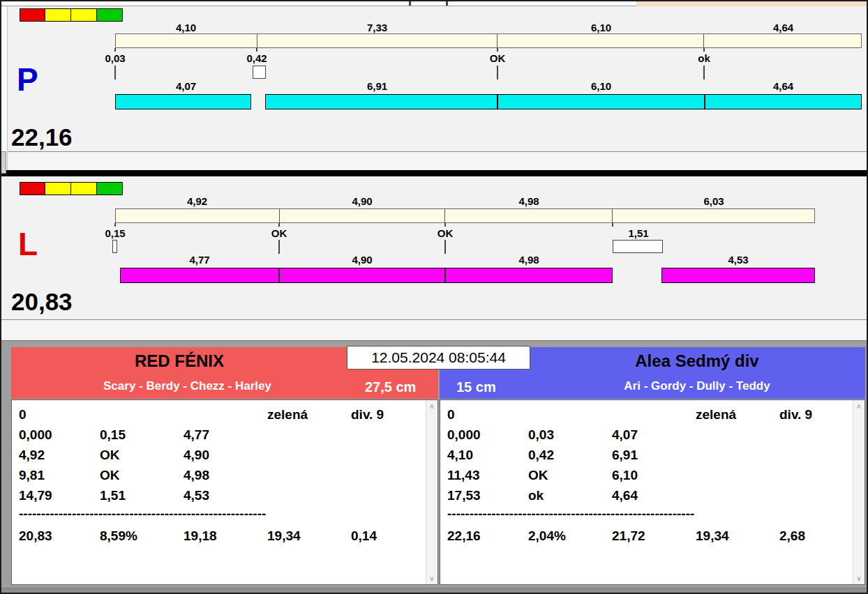 The height and width of the screenshot is (594, 868). I want to click on datetime-display: 12.05.2024 08:05:44, so click(438, 358).